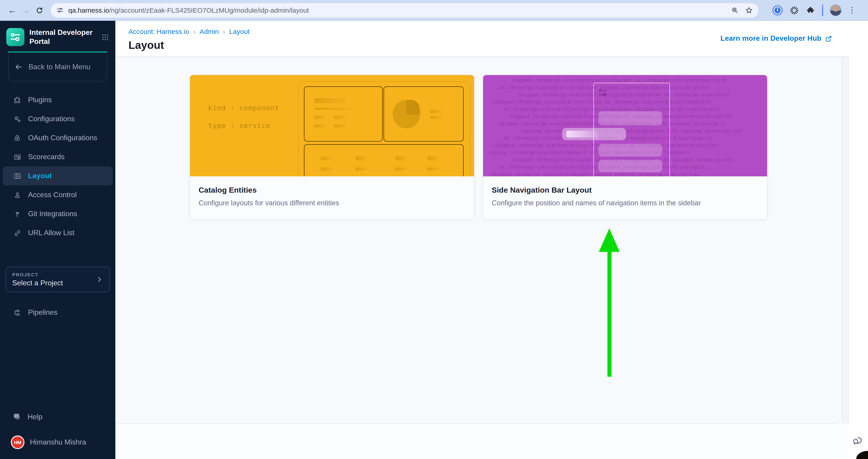 The height and width of the screenshot is (459, 868). What do you see at coordinates (58, 138) in the screenshot?
I see `sidebar-item-oauth-configurations: OAuth Configurations` at bounding box center [58, 138].